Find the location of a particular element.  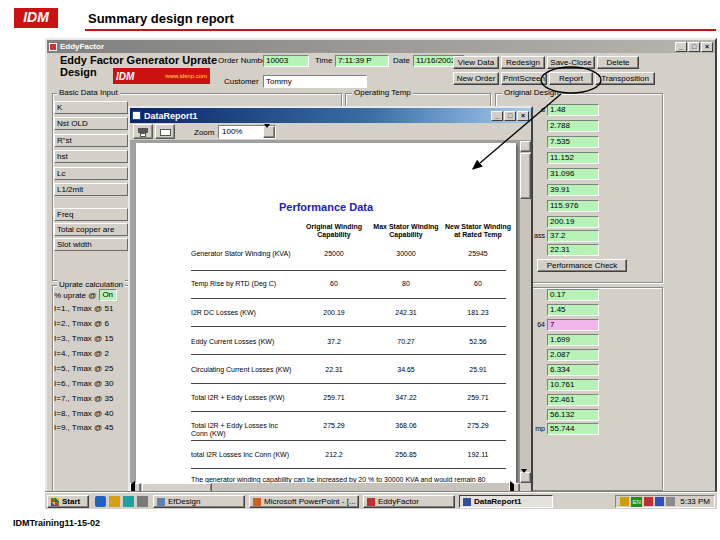

time-field: 7:11:39 P is located at coordinates (362, 61).